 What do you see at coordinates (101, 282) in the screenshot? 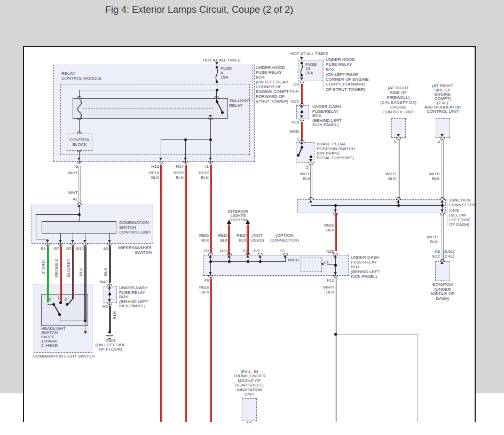
I see `pin-n42: N42` at bounding box center [101, 282].